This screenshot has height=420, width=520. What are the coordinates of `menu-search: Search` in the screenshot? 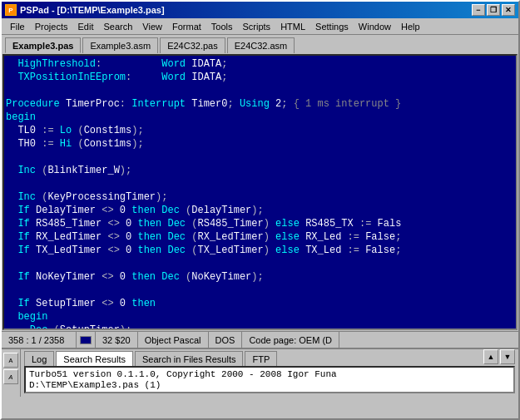 It's located at (118, 27).